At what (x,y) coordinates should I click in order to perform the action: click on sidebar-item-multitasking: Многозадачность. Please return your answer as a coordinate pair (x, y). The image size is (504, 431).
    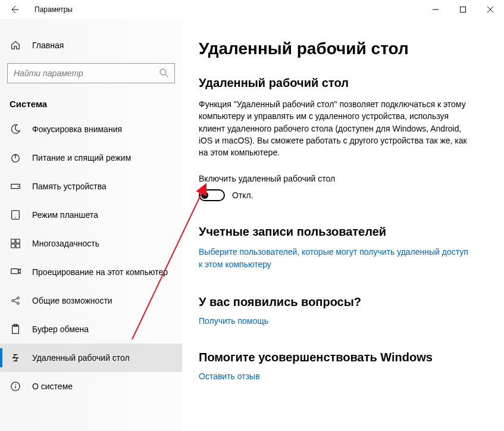
    Looking at the image, I should click on (91, 243).